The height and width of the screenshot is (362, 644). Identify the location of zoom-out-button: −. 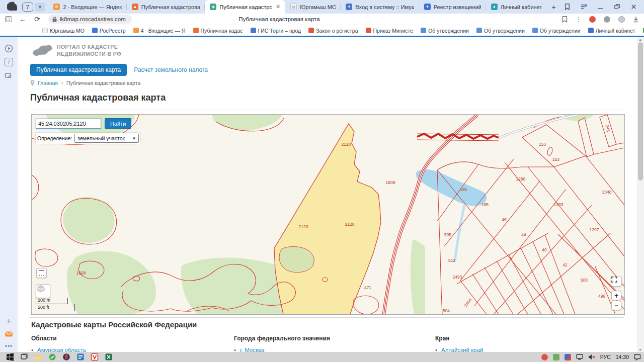
(616, 306).